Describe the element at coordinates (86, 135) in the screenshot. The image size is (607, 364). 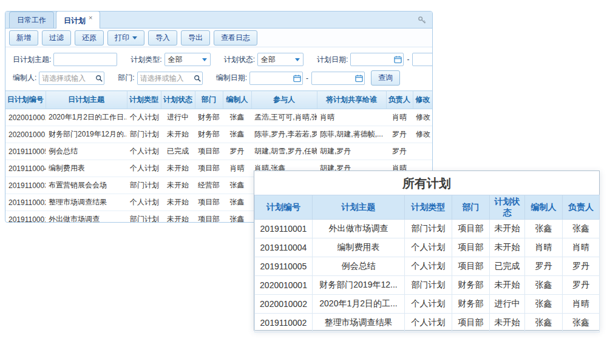
I see `cell-subject: 财务部门2019年12月的...` at that location.